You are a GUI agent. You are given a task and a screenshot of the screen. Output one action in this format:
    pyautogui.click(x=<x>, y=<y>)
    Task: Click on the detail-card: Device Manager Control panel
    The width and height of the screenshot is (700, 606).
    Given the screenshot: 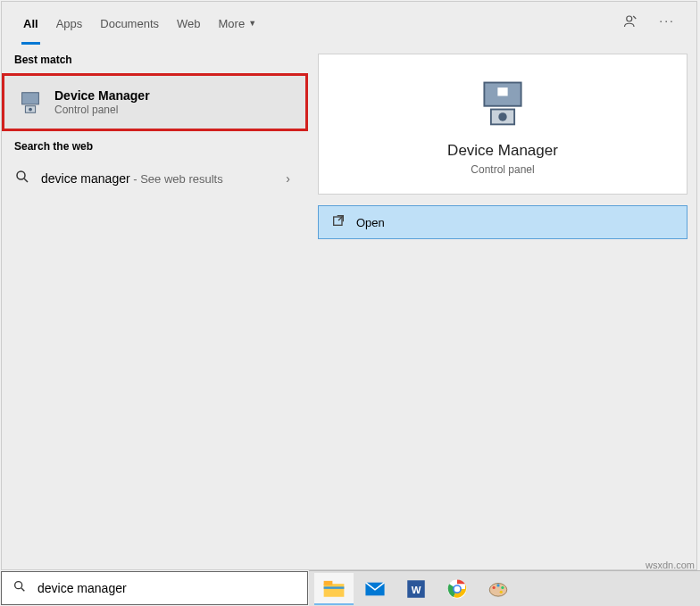 What is the action you would take?
    pyautogui.click(x=503, y=124)
    